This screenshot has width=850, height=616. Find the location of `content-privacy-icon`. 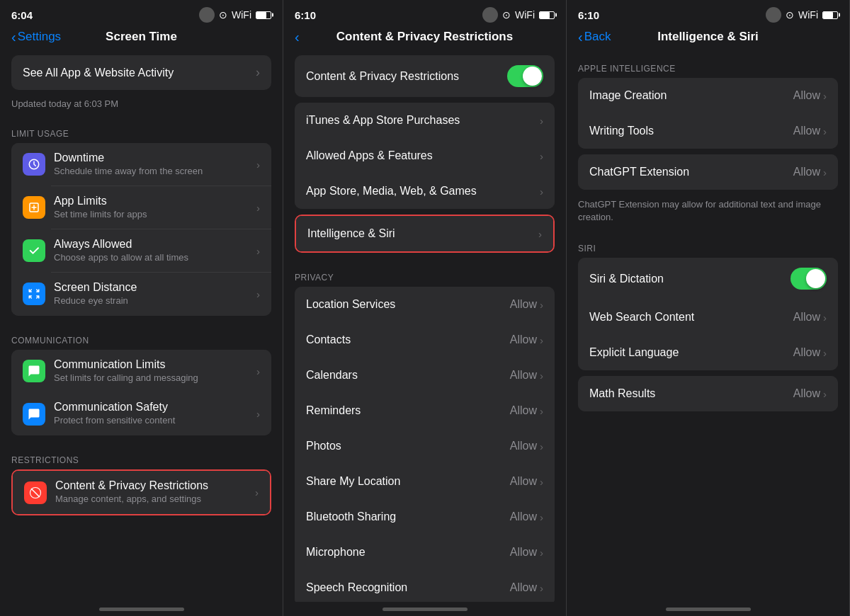

content-privacy-icon is located at coordinates (35, 493).